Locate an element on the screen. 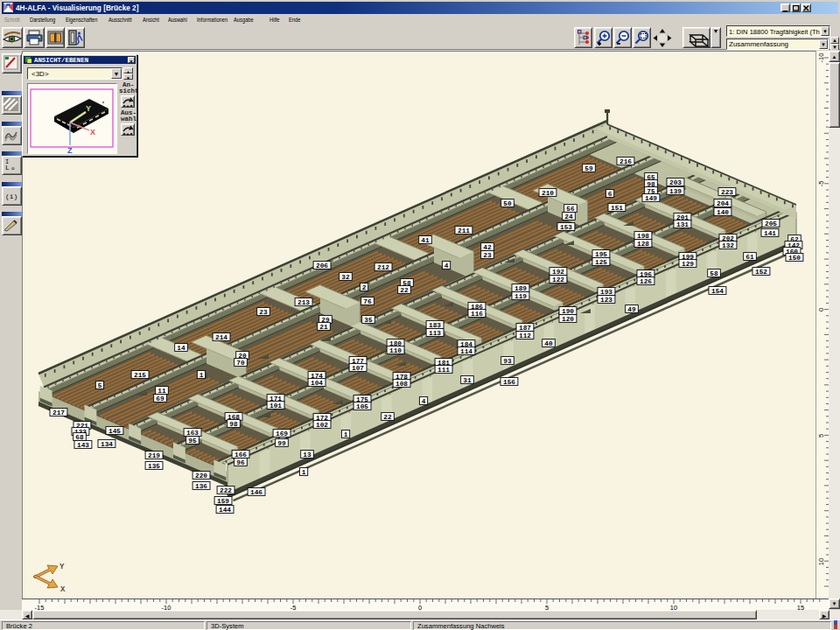 Image resolution: width=840 pixels, height=630 pixels. svg-text: 159 is located at coordinates (223, 501).